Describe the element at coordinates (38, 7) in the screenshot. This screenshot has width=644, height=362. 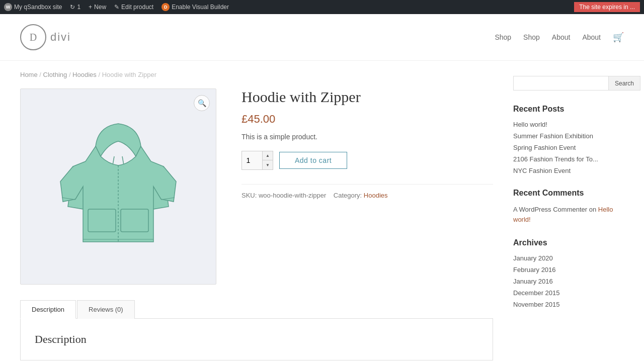
I see `admin-site-label: My qSandbox site` at that location.